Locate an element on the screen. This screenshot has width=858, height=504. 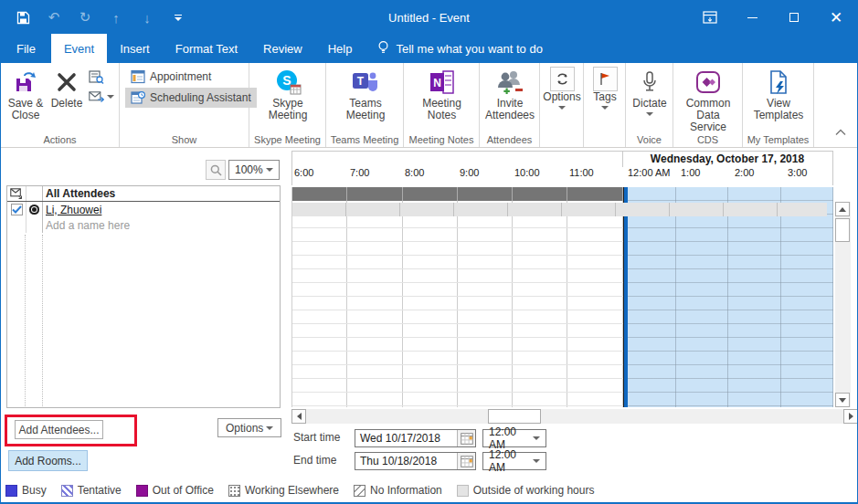
dictate-button: Dictate is located at coordinates (650, 91).